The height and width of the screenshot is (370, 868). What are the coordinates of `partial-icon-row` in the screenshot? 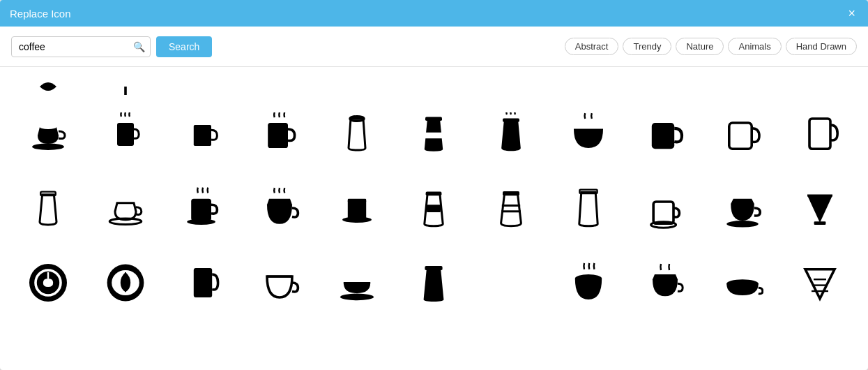 It's located at (434, 84).